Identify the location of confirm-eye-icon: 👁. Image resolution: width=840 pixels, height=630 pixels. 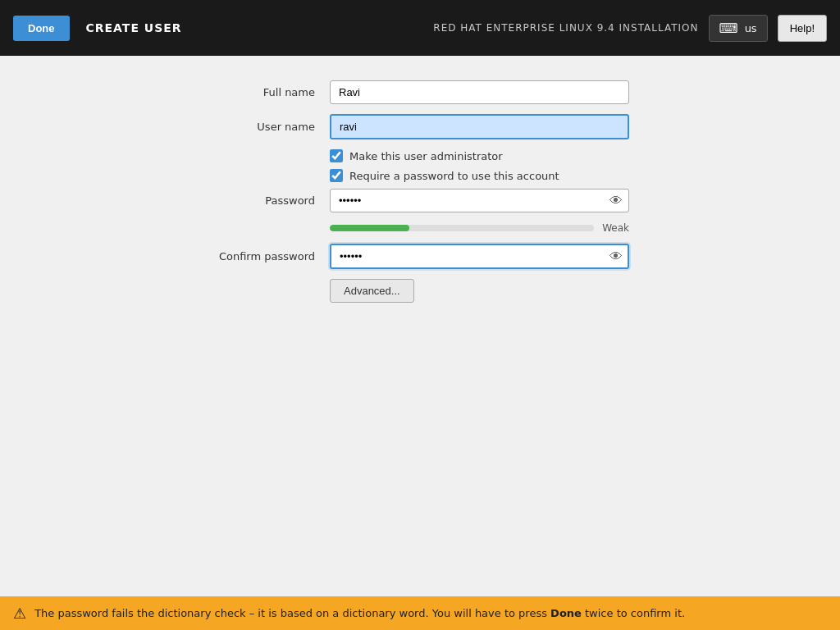
(616, 256).